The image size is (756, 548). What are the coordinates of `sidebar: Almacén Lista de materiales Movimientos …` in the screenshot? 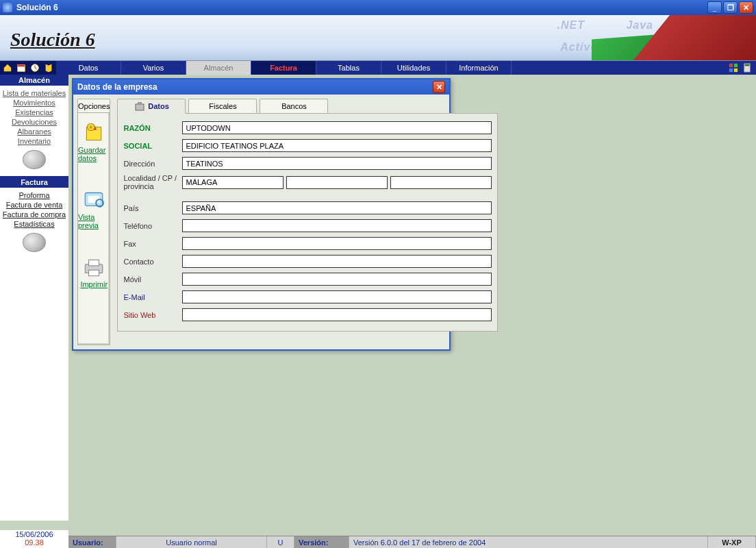 It's located at (34, 297).